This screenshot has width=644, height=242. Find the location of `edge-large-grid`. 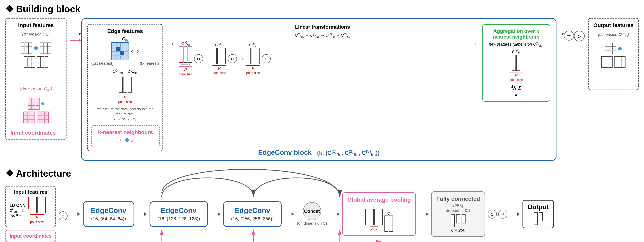

edge-large-grid is located at coordinates (120, 51).